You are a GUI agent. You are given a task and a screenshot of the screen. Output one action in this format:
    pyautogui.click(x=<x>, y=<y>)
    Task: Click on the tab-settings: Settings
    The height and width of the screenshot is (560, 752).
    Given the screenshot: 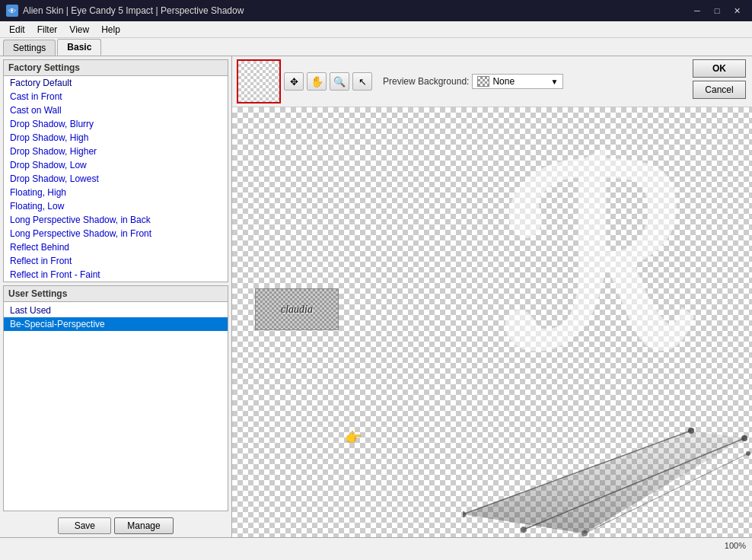 What is the action you would take?
    pyautogui.click(x=29, y=47)
    